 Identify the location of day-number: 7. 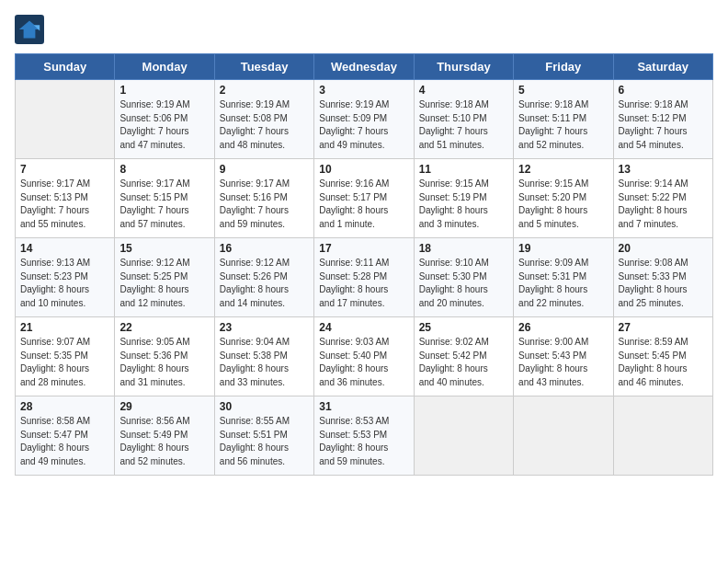
(64, 169).